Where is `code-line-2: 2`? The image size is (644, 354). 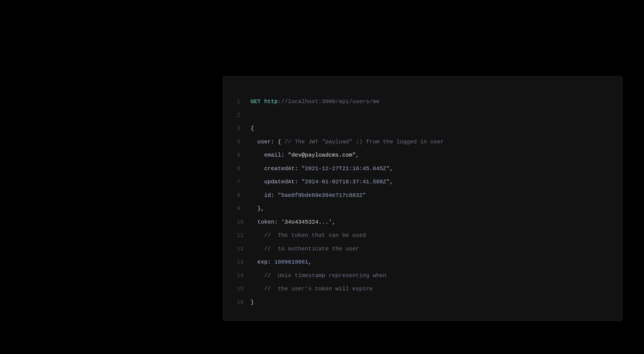 code-line-2: 2 is located at coordinates (423, 115).